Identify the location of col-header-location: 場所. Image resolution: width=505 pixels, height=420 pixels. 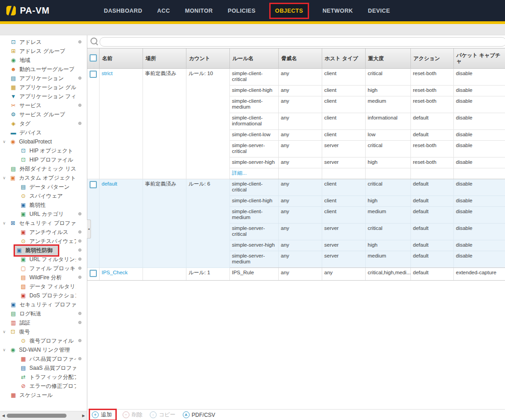
(164, 59).